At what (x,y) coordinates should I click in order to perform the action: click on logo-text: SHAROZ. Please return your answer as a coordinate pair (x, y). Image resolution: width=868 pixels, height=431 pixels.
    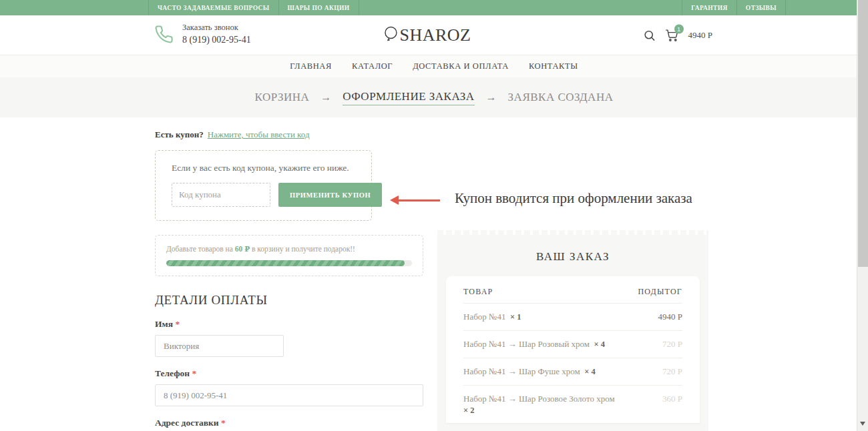
    Looking at the image, I should click on (435, 35).